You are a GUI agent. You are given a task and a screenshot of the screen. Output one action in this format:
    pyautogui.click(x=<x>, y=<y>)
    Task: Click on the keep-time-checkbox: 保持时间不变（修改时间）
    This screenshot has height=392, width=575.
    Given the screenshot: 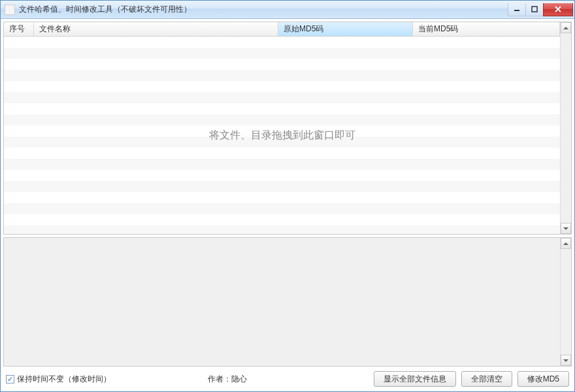 What is the action you would take?
    pyautogui.click(x=59, y=379)
    